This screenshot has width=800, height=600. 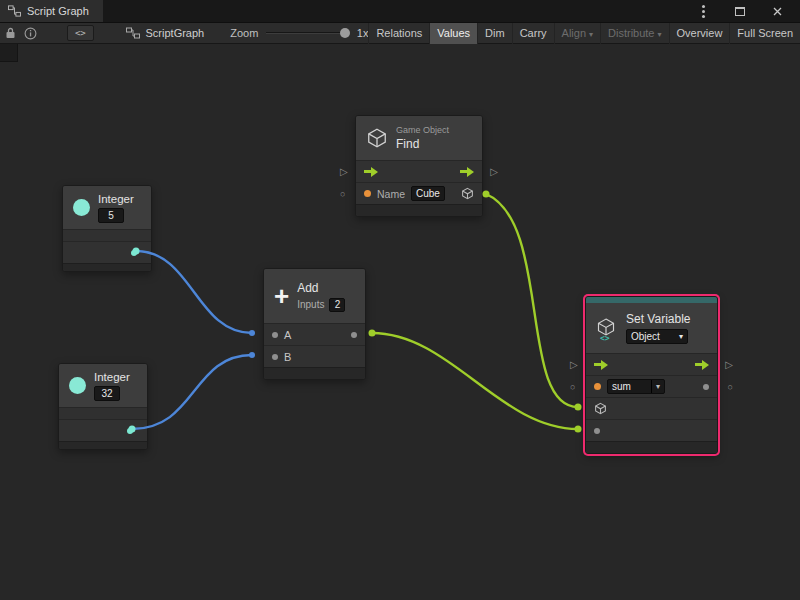 I want to click on zoom-label: Zoom, so click(x=244, y=33).